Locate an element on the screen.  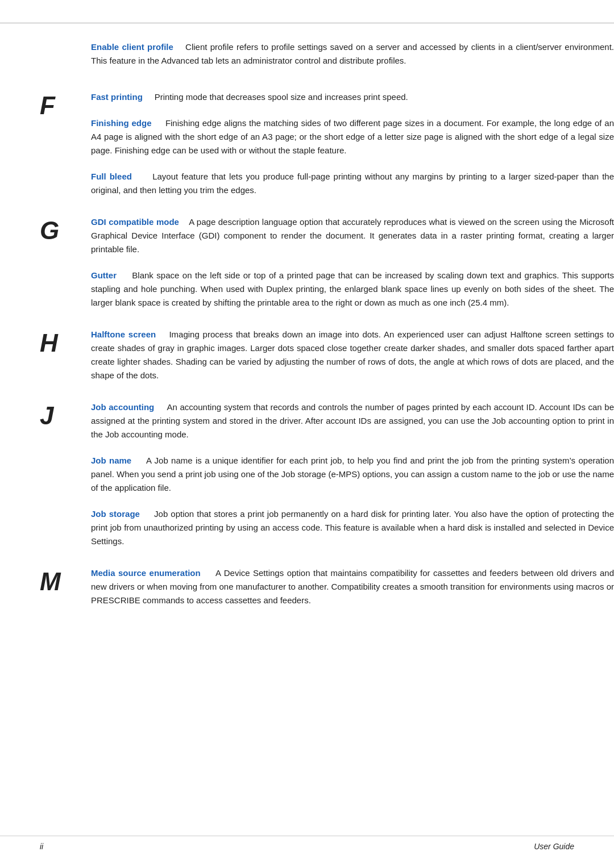
letter-g: G is located at coordinates (49, 231).